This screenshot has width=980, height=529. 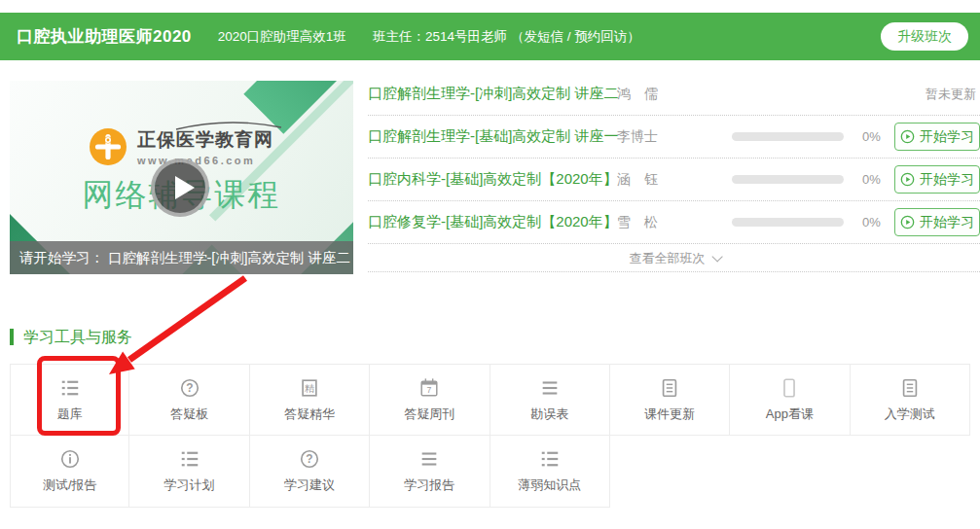 What do you see at coordinates (490, 37) in the screenshot?
I see `header-bar: 口腔执业助理医师2020 2020口腔助理高效1班 班主任：2514号田老师 （…` at bounding box center [490, 37].